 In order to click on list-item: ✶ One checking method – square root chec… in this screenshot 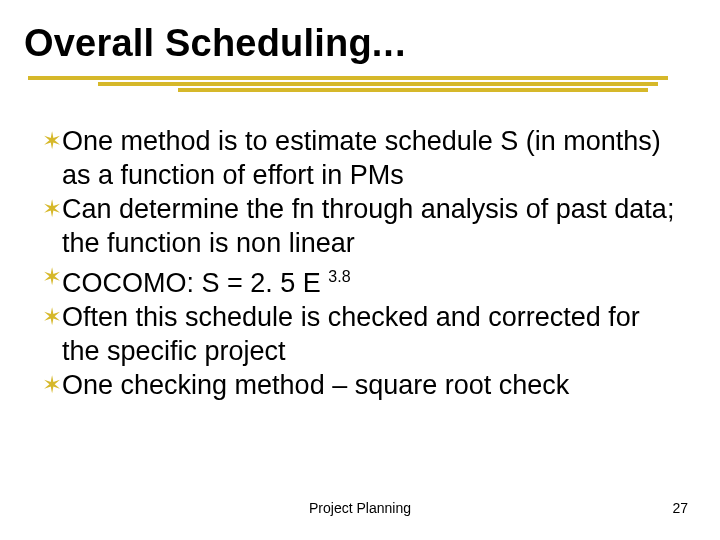, I will do `click(361, 385)`.